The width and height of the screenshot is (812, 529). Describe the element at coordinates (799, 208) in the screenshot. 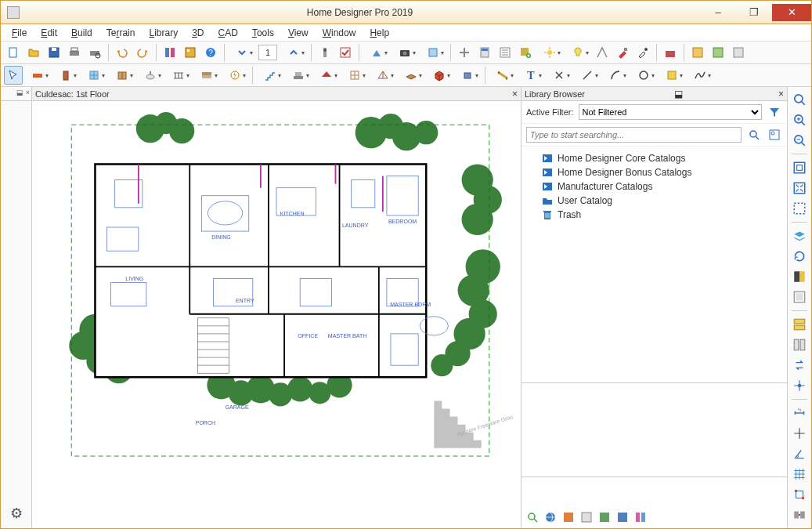

I see `fill-extents-icon` at that location.